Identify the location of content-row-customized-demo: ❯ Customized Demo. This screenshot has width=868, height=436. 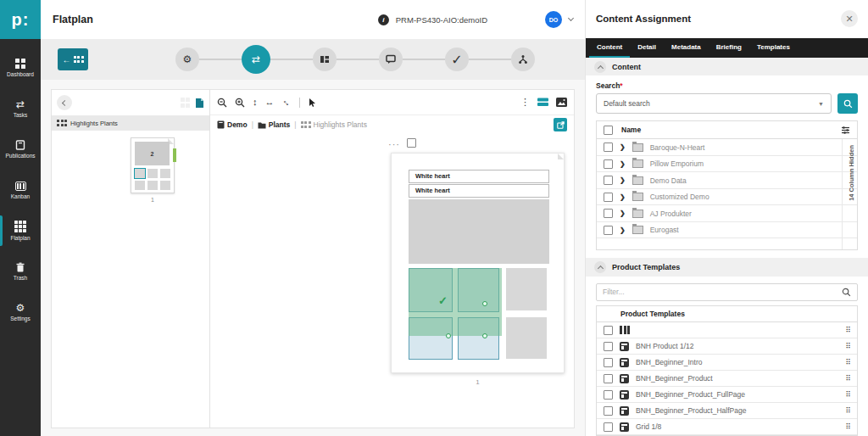
(727, 198).